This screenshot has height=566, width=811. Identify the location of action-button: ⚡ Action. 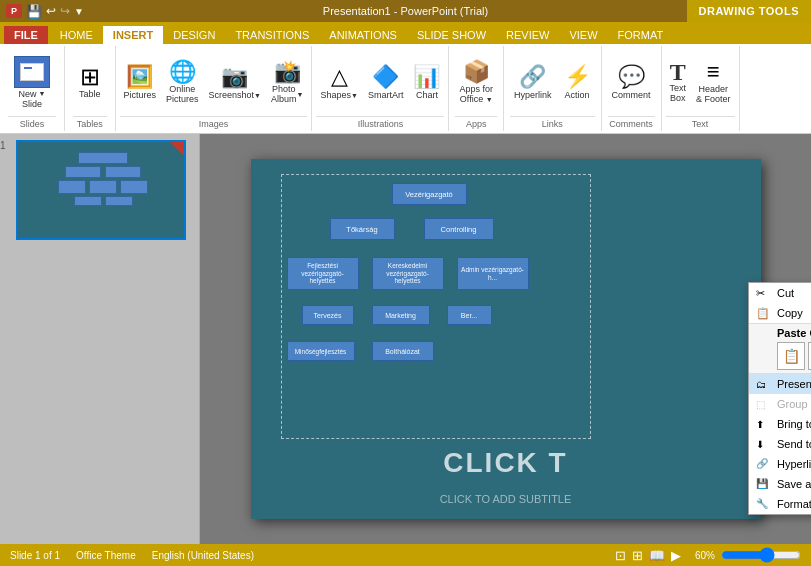
(578, 82).